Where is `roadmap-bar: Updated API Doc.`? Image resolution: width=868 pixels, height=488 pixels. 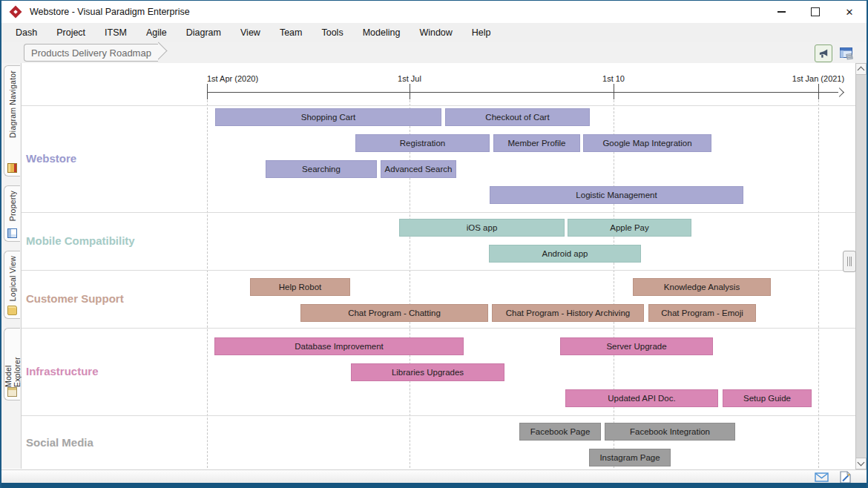
roadmap-bar: Updated API Doc. is located at coordinates (642, 398).